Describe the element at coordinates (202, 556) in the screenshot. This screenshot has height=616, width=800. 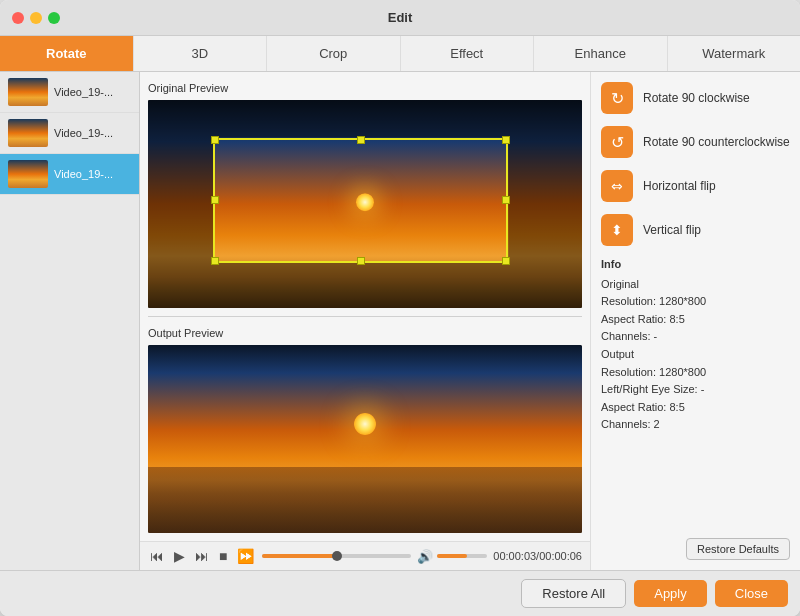
I see `skip-forward-button: ⏭` at that location.